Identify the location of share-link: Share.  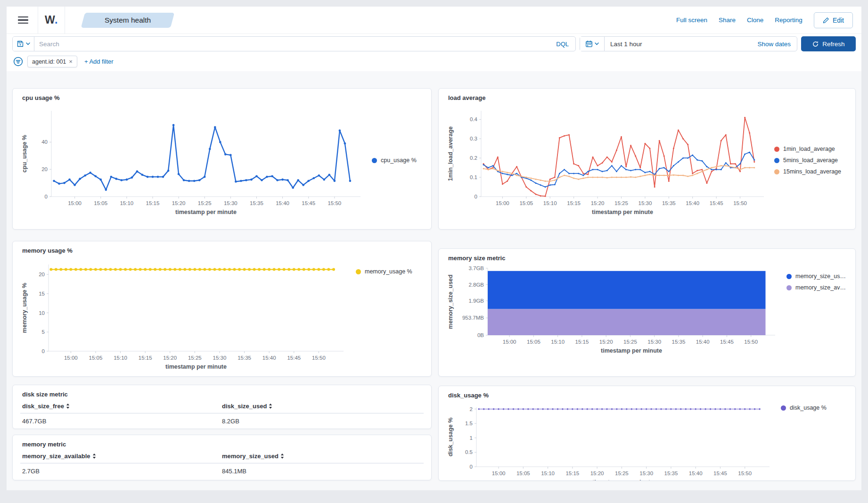
(727, 20).